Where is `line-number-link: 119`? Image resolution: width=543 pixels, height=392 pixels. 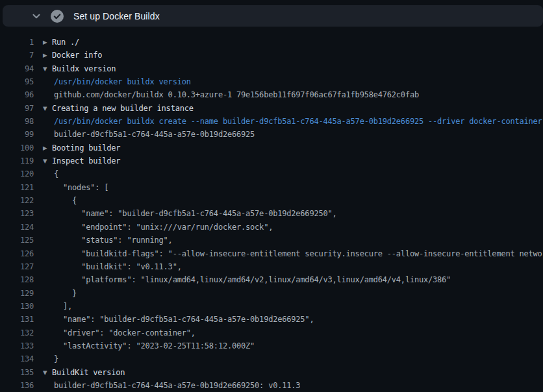 line-number-link: 119 is located at coordinates (17, 161).